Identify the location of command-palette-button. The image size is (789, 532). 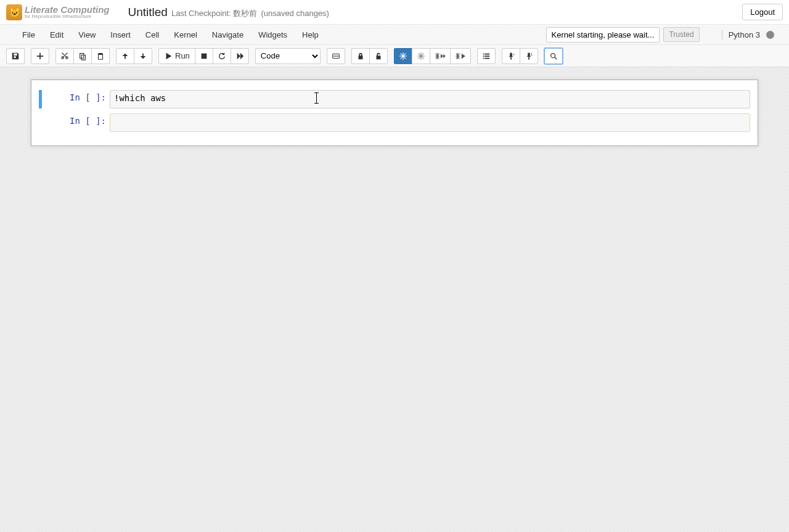
(336, 56).